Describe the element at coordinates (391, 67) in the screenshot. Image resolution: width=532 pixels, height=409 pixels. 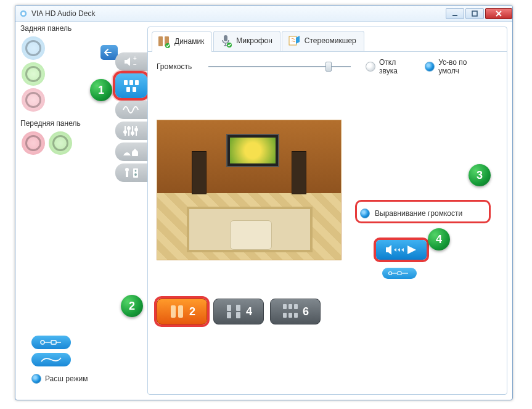
I see `mute-toggle: Откл звука` at that location.